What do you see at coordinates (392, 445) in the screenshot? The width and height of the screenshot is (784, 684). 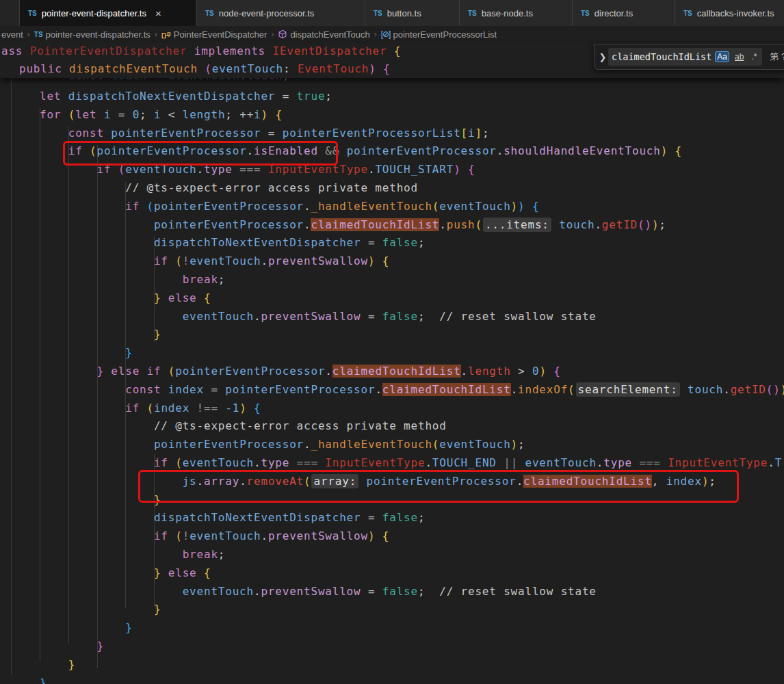 I see `code-line: pointerEventProcessor._handleEventTouch(…` at bounding box center [392, 445].